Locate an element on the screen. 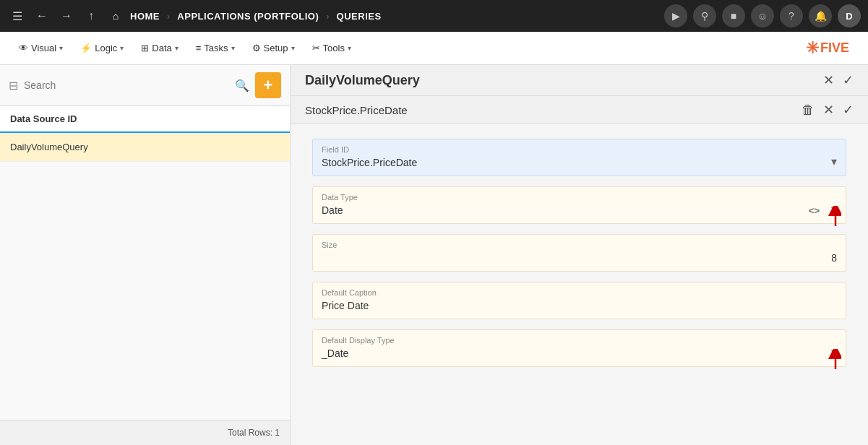 The width and height of the screenshot is (868, 445). nav-logic: ⚡ Logic ▾ is located at coordinates (102, 48).